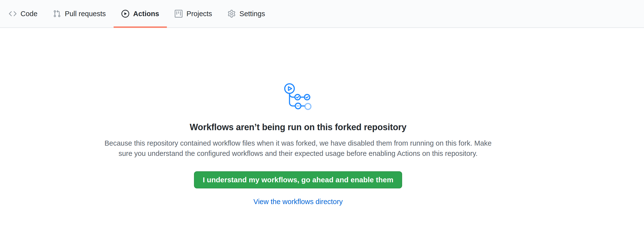 The width and height of the screenshot is (644, 231). I want to click on tab-pull-requests-label: Pull requests, so click(85, 14).